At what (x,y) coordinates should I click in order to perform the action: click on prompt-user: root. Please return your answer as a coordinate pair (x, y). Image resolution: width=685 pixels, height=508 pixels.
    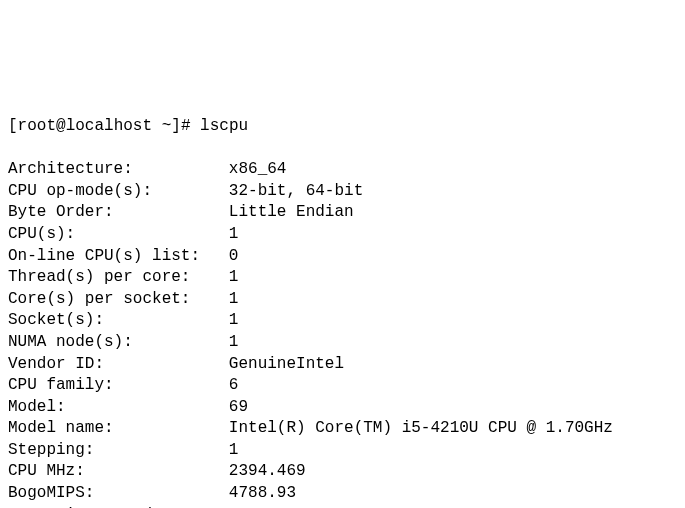
    Looking at the image, I should click on (37, 127).